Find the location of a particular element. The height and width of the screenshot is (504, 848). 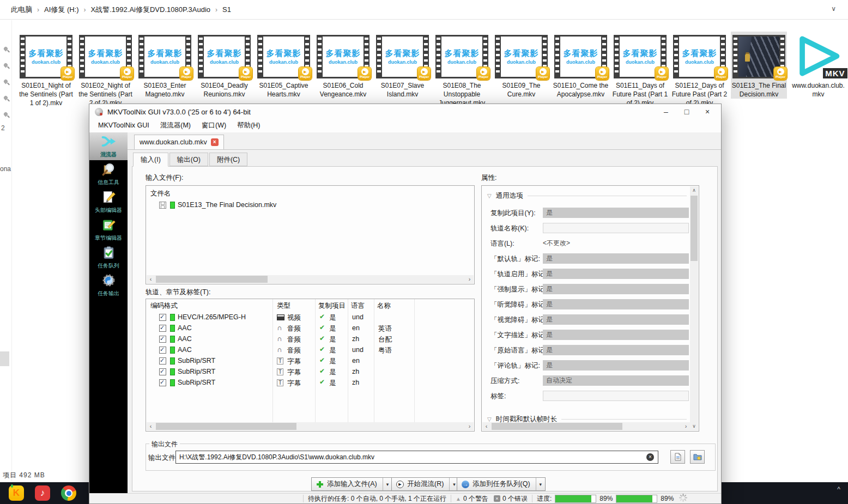

menu-item: 窗口(W) is located at coordinates (214, 126).